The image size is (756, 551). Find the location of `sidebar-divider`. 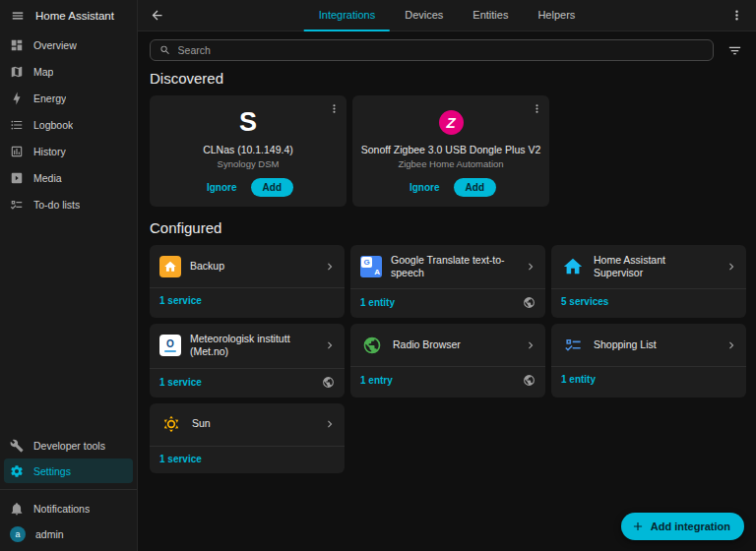

sidebar-divider is located at coordinates (69, 490).